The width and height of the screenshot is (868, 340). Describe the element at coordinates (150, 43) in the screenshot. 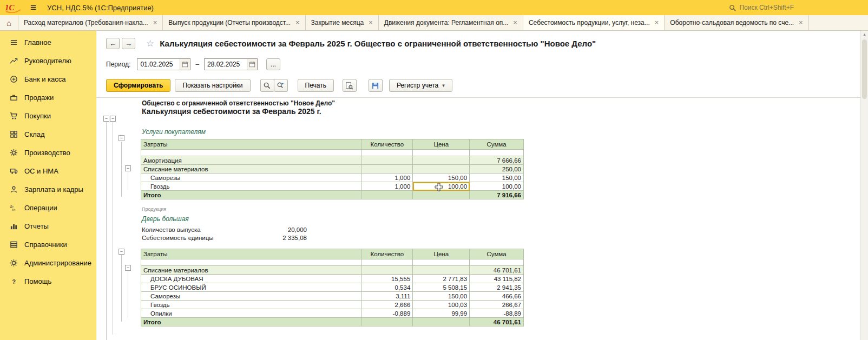

I see `favorite-star-icon: ☆` at that location.